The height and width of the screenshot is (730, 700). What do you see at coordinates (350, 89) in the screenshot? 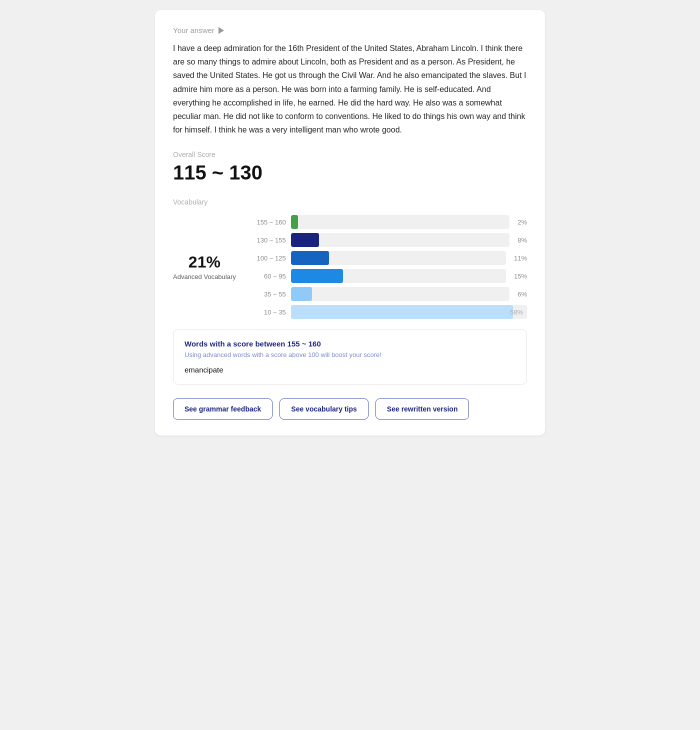
I see `answer-text: I have a deep admiration for the 16th Pr…` at bounding box center [350, 89].